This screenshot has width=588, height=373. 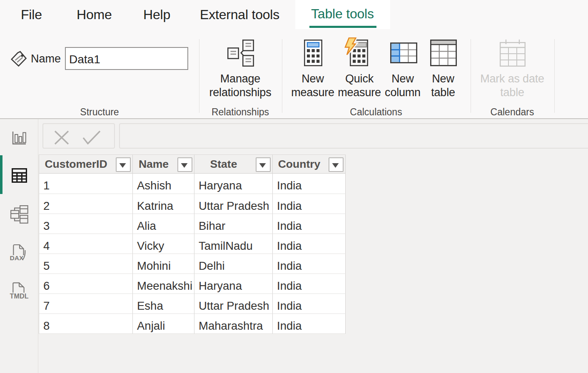 I want to click on svg-text: DAX, so click(x=17, y=258).